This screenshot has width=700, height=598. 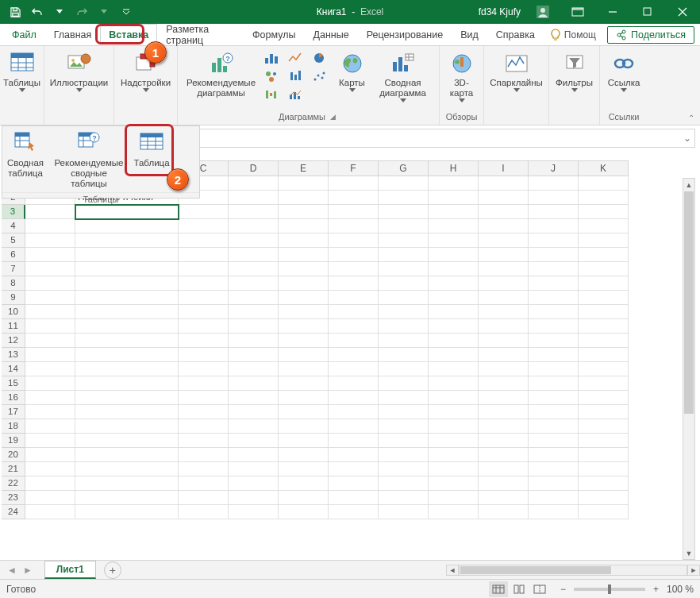 I want to click on line-chart-icon, so click(x=295, y=58).